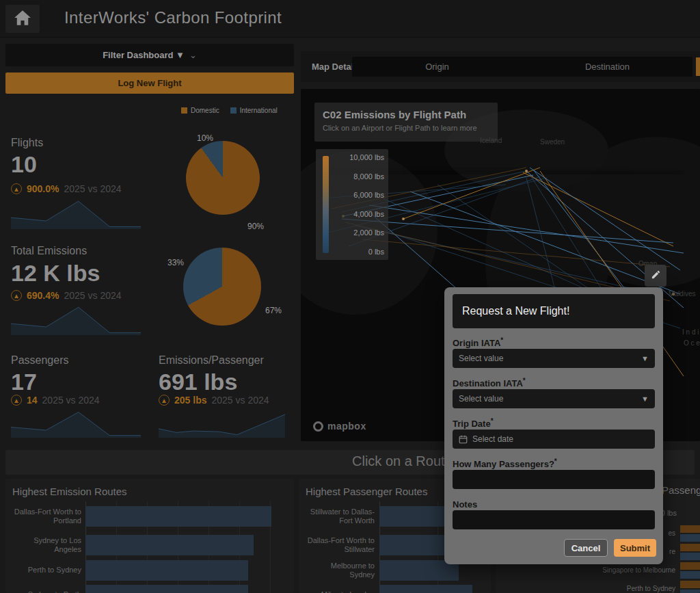 Image resolution: width=700 pixels, height=593 pixels. Describe the element at coordinates (635, 548) in the screenshot. I see `submit-button: Submit` at that location.